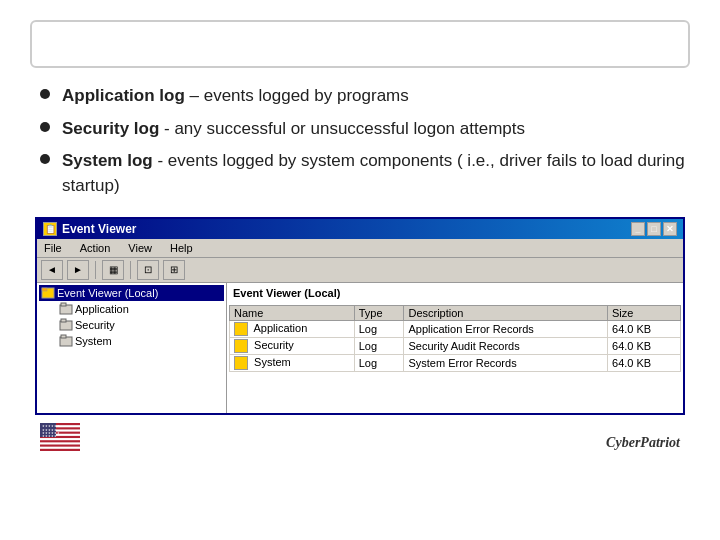 This screenshot has height=540, width=720. I want to click on bullet-rest-2: - any successful or unsuccessful logon a…, so click(342, 128).